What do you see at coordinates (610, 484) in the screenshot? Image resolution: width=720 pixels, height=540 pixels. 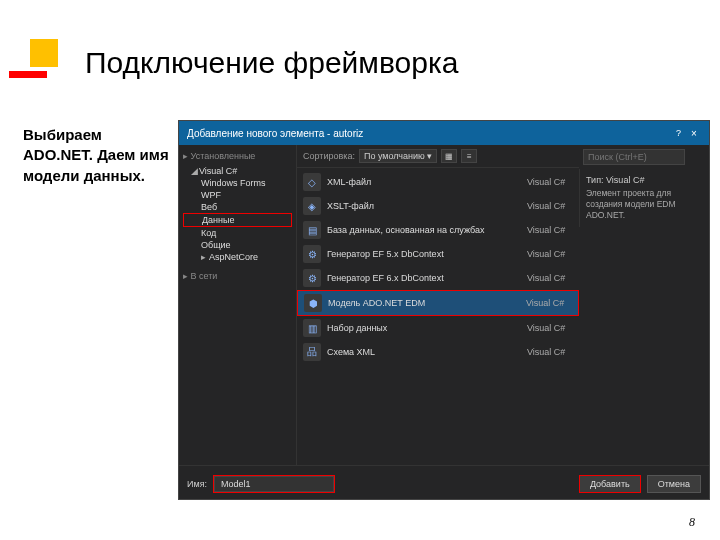 I see `add-button: Добавить` at bounding box center [610, 484].